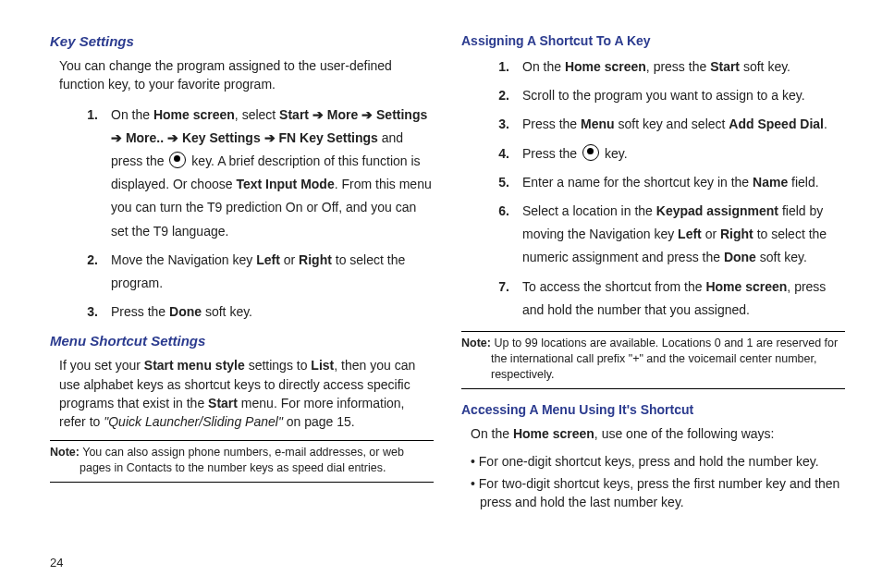  I want to click on bold-text: More, so click(342, 115).